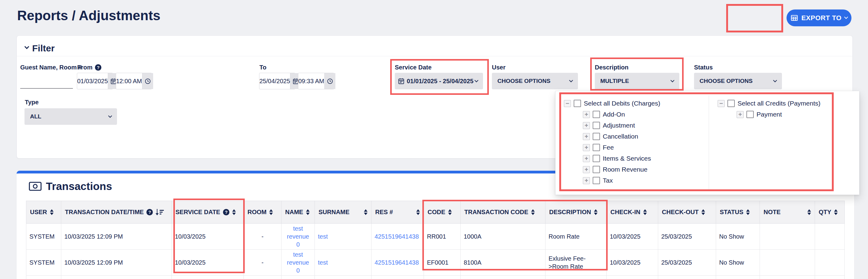  What do you see at coordinates (160, 212) in the screenshot?
I see `sort-descending-icon` at bounding box center [160, 212].